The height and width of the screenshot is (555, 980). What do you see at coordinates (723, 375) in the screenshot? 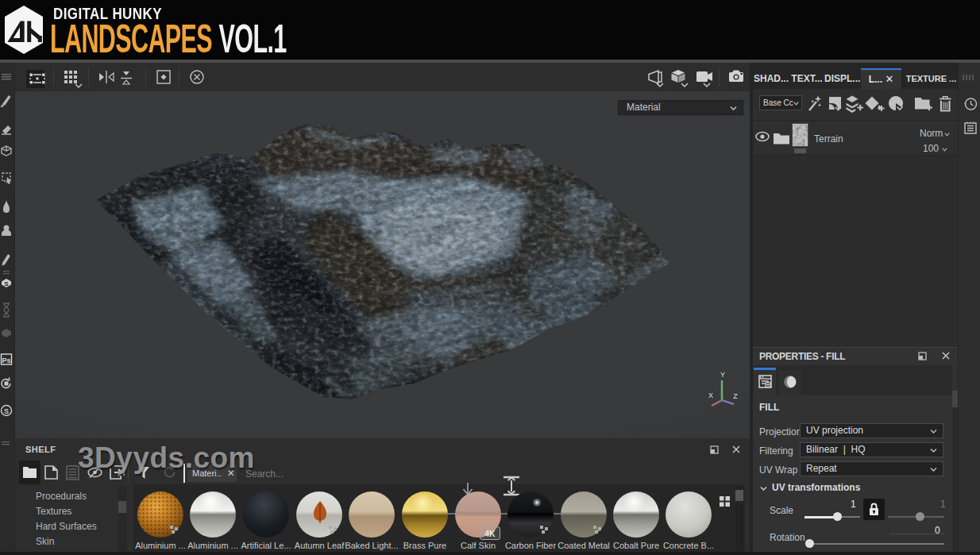
I see `svg-text: Y` at bounding box center [723, 375].